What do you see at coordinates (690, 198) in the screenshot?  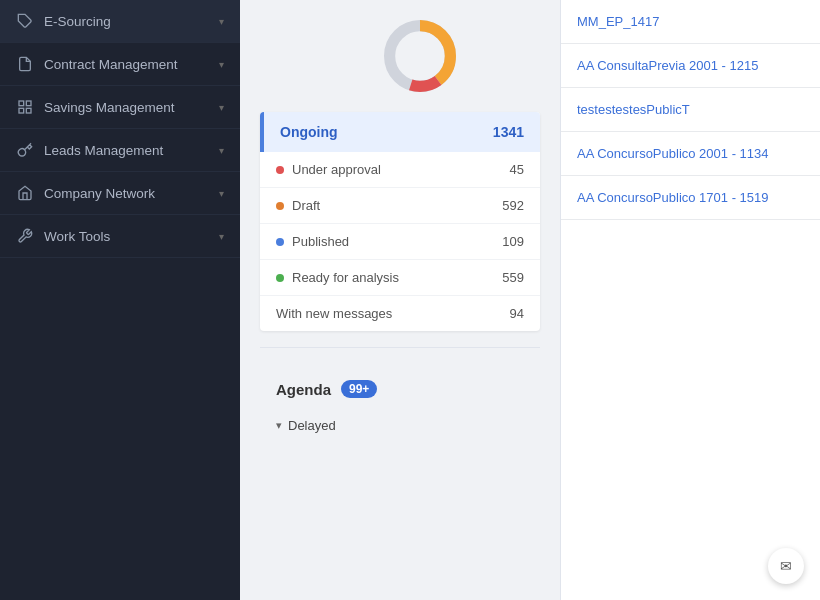 I see `list-item: AA ConcursoPublico 1701 - 1519` at bounding box center [690, 198].